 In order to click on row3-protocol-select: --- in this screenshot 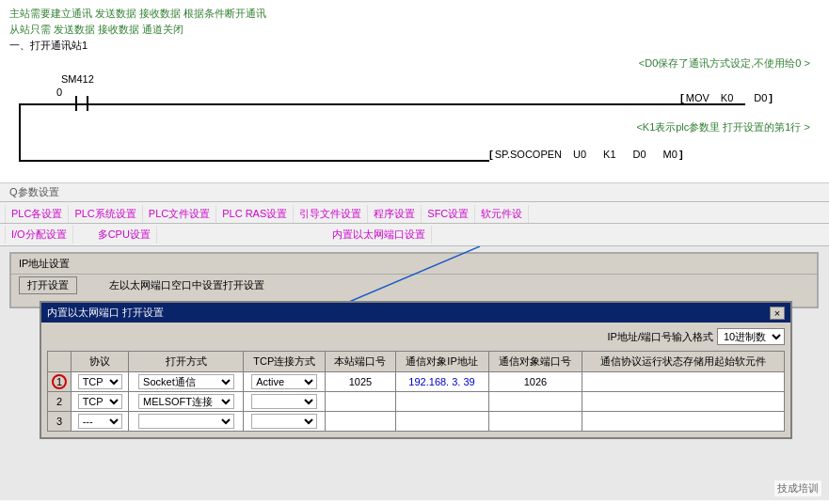, I will do `click(100, 421)`.